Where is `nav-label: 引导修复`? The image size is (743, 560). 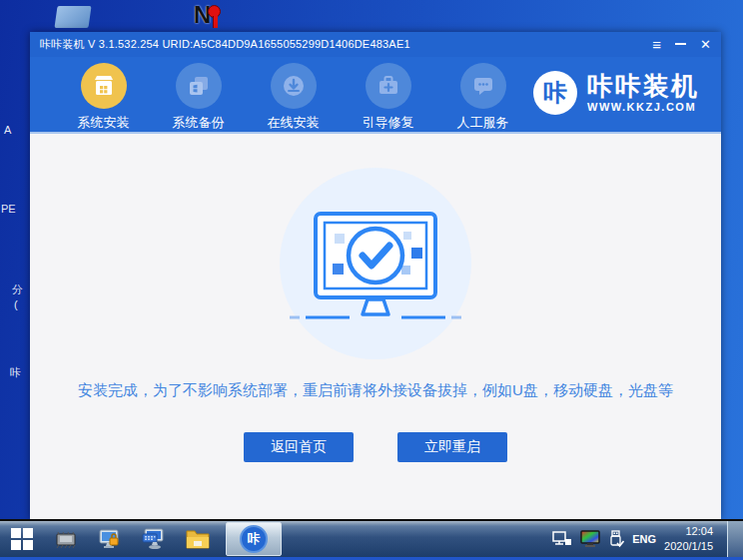 nav-label: 引导修复 is located at coordinates (387, 123).